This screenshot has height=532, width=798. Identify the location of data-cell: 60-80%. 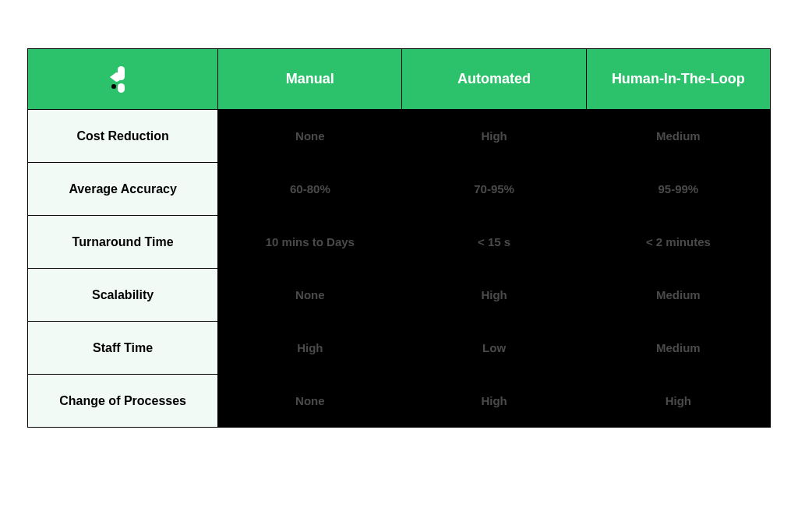
(310, 189).